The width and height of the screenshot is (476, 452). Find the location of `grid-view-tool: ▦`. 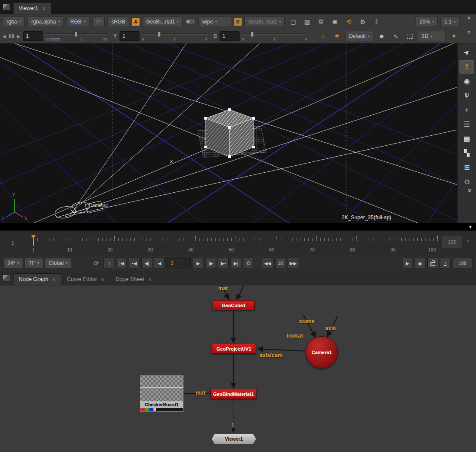

grid-view-tool: ▦ is located at coordinates (467, 138).